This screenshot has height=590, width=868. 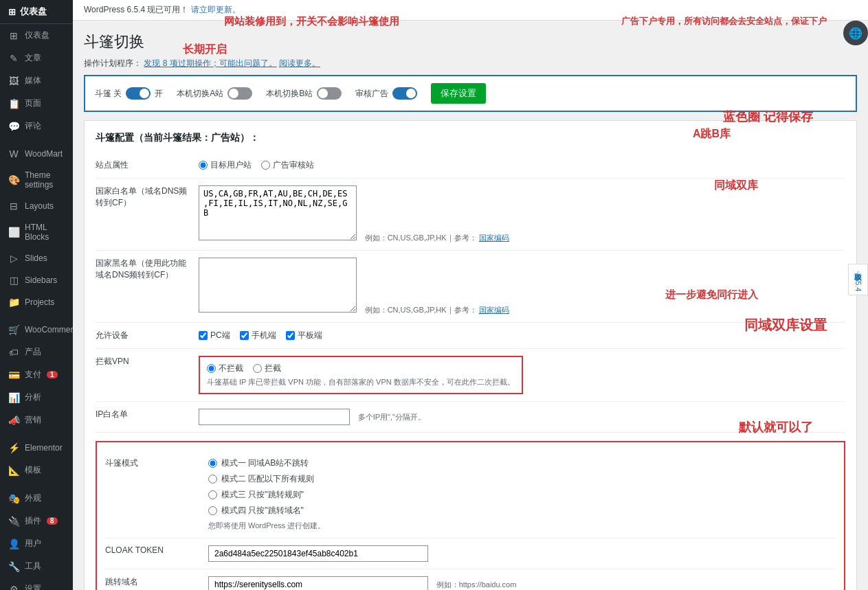 What do you see at coordinates (329, 93) in the screenshot?
I see `machine-b-toggle` at bounding box center [329, 93].